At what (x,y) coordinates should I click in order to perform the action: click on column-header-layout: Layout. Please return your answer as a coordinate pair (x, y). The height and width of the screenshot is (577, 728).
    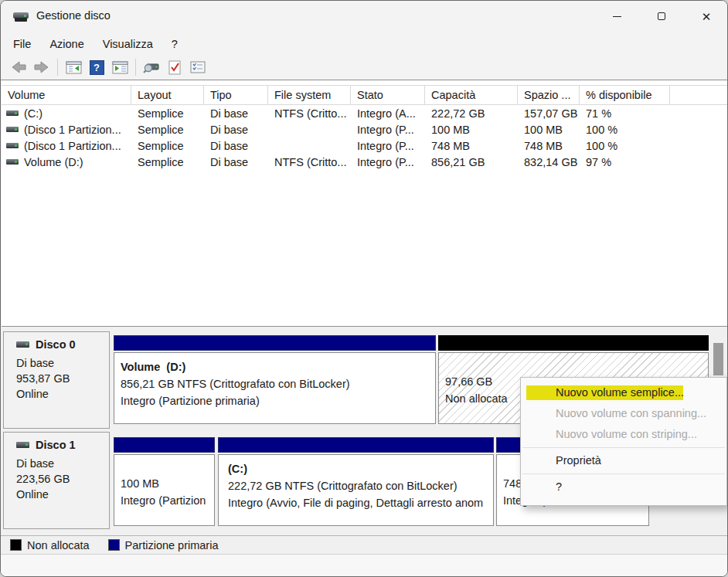
    Looking at the image, I should click on (168, 95).